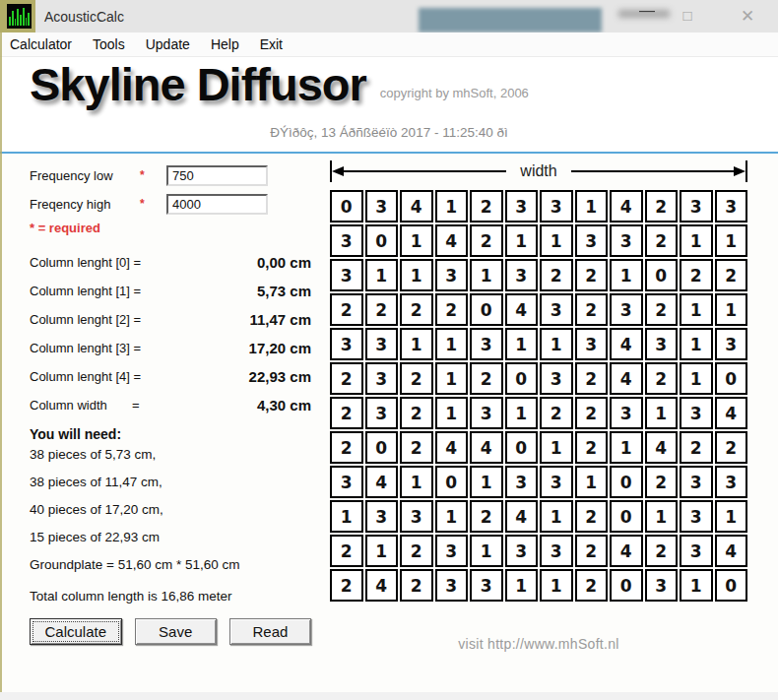 This screenshot has width=778, height=700. What do you see at coordinates (486, 207) in the screenshot?
I see `grid-cell-r0c4: 2` at bounding box center [486, 207].